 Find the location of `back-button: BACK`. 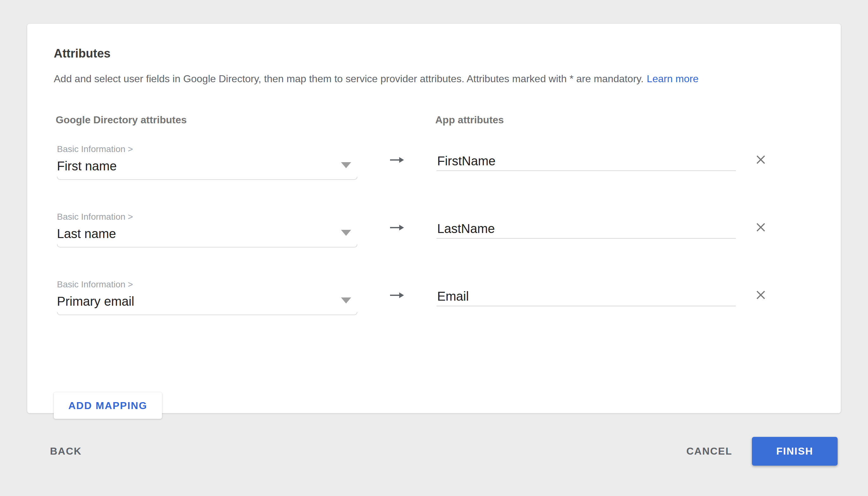

back-button: BACK is located at coordinates (66, 451).